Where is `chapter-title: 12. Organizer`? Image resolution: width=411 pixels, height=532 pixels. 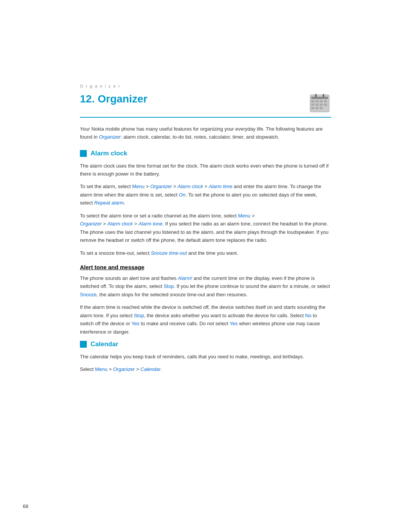 chapter-title: 12. Organizer is located at coordinates (113, 99).